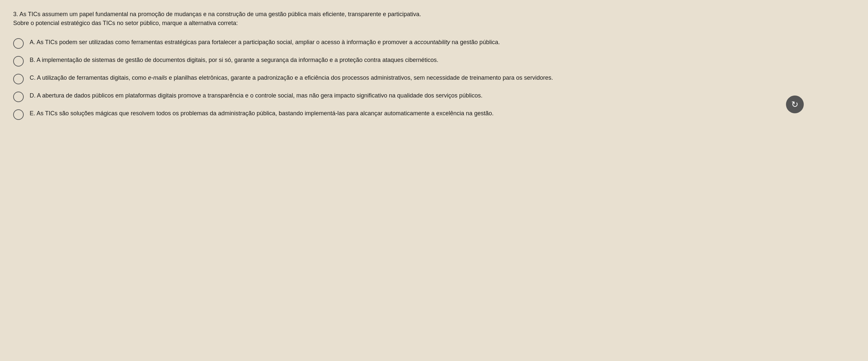  What do you see at coordinates (408, 96) in the screenshot?
I see `list-item: D. A abertura de dados públicos em plata…` at bounding box center [408, 96].